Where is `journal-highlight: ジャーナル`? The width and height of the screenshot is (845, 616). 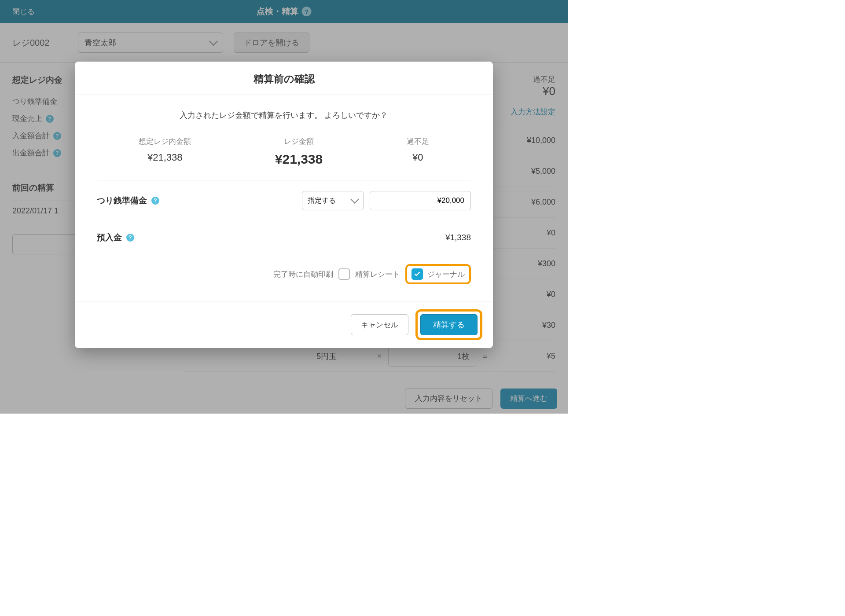
journal-highlight: ジャーナル is located at coordinates (438, 274).